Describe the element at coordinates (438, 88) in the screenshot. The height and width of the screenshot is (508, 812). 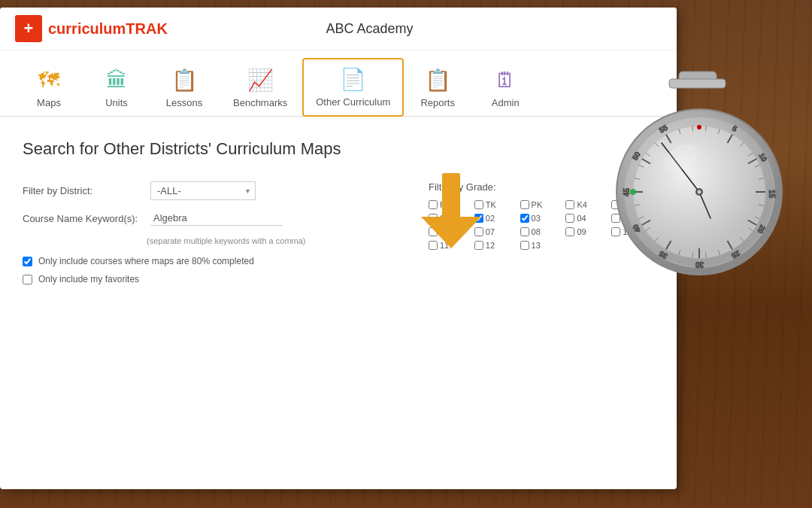
I see `nav-item-reports: 📋 Reports` at that location.